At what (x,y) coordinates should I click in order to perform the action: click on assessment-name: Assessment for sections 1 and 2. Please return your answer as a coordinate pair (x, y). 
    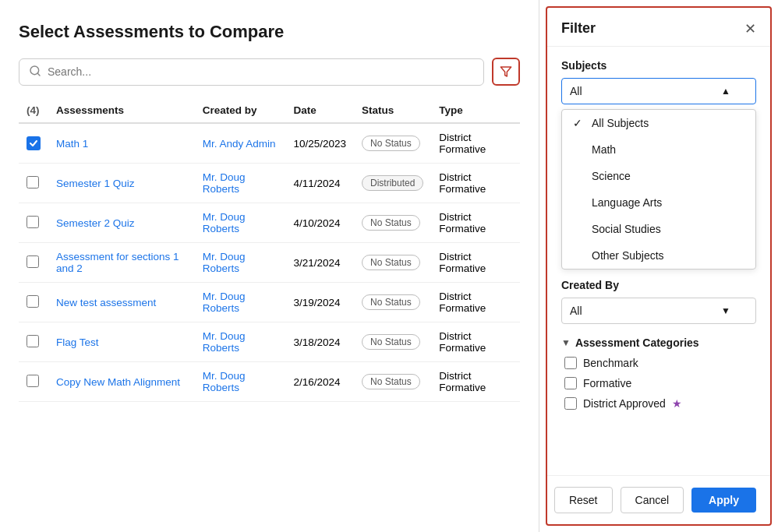
    Looking at the image, I should click on (118, 262).